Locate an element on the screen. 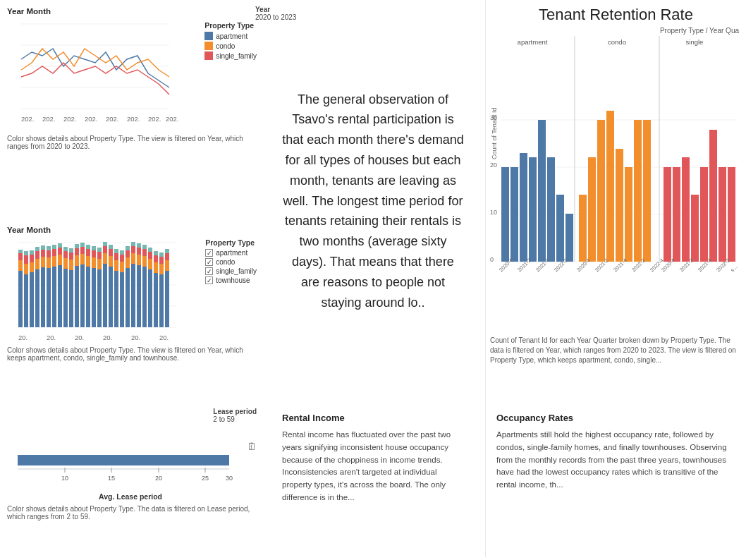 The width and height of the screenshot is (746, 560). legend-single-family: single_family is located at coordinates (231, 56).